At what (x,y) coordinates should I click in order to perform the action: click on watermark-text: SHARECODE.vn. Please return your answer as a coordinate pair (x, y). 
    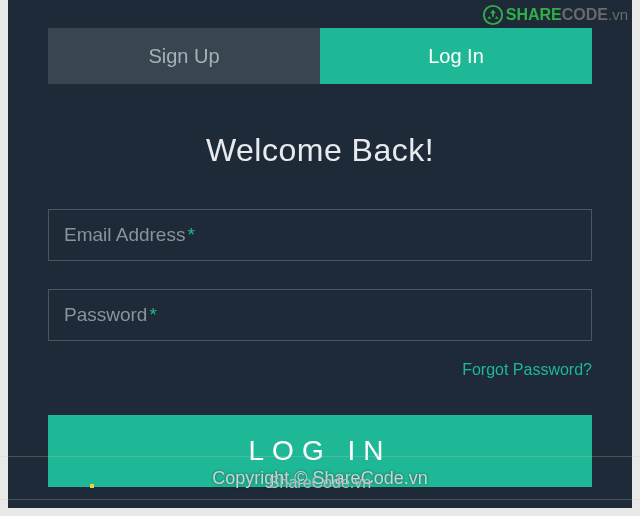
    Looking at the image, I should click on (567, 15).